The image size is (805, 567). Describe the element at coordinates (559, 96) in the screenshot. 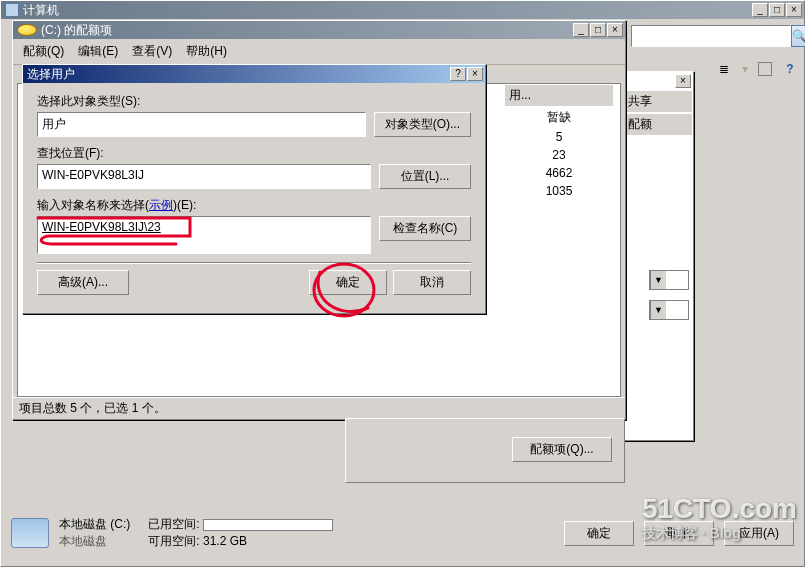

I see `grid-header-used: 用...` at that location.